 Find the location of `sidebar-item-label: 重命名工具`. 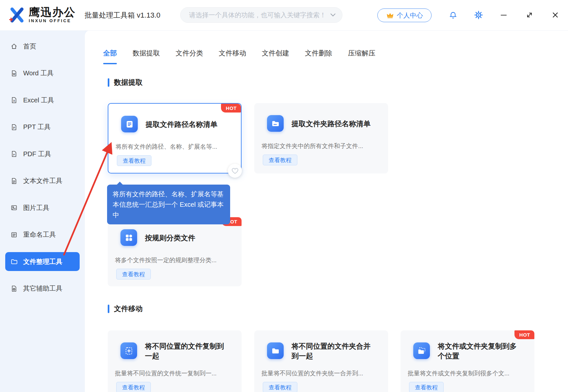

sidebar-item-label: 重命名工具 is located at coordinates (39, 235).